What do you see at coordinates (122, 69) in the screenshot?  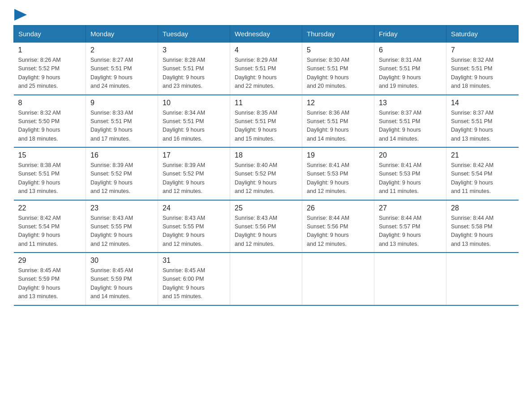 I see `calendar-cell: 2 Sunrise: 8:27 AM Sunset: 5:51 PM Dayli…` at bounding box center [122, 69].